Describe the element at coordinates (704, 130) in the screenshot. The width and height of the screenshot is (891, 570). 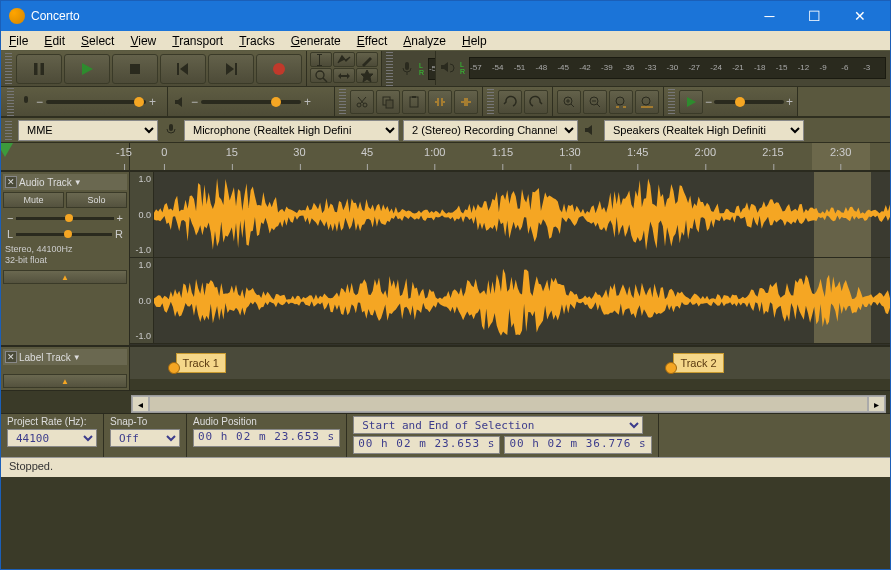
I see `playback-device-select: Speakers (Realtek High Definiti` at that location.